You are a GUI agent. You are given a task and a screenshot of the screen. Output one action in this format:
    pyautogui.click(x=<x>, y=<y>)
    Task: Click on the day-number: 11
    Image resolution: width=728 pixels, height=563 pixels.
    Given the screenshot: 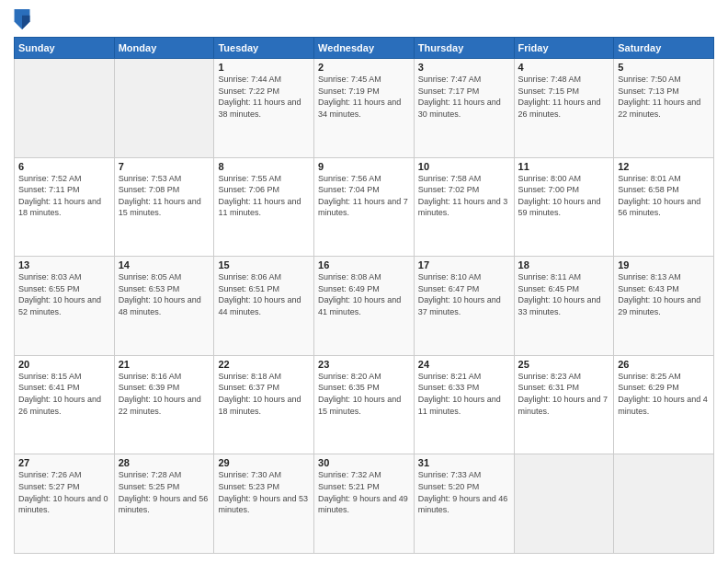 What is the action you would take?
    pyautogui.click(x=564, y=167)
    